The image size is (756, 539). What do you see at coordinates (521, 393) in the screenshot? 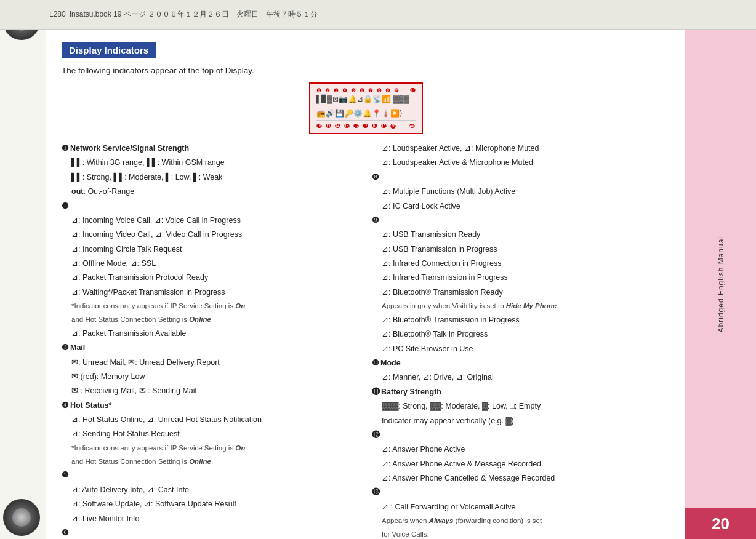
I see `item-11-heading: ⓫Battery Strength` at bounding box center [521, 393].